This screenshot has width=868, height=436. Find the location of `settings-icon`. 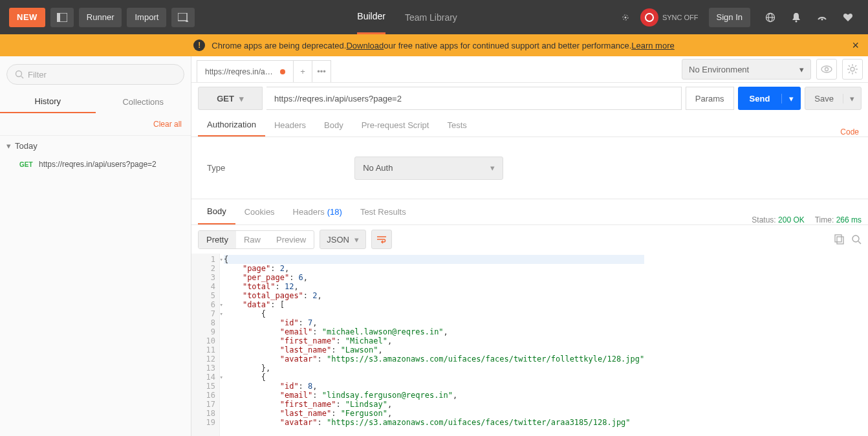

settings-icon is located at coordinates (822, 17).